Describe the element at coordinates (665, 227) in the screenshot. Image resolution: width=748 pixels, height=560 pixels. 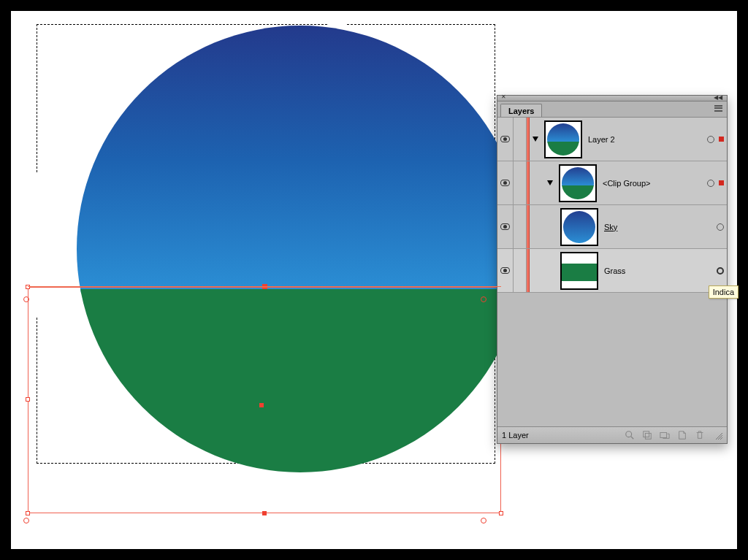
I see `layer-name-label: Sky` at that location.